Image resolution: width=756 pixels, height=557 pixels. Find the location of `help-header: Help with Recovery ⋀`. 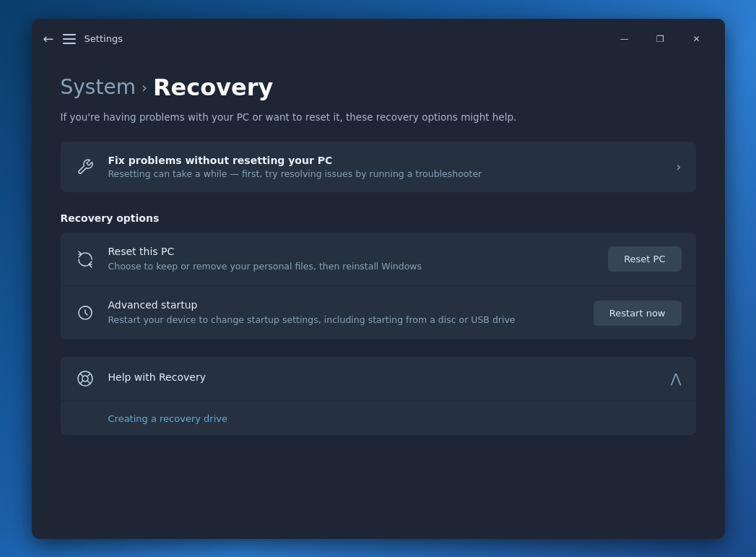

help-header: Help with Recovery ⋀ is located at coordinates (378, 379).